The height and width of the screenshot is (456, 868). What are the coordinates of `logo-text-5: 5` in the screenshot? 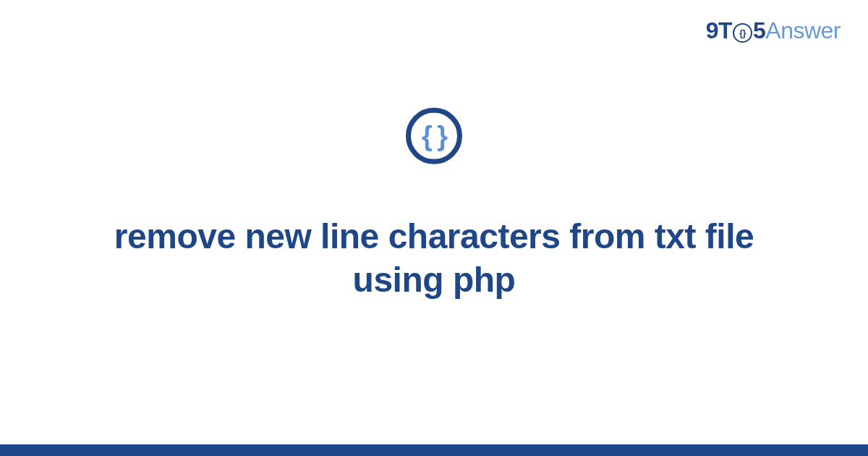 It's located at (760, 30).